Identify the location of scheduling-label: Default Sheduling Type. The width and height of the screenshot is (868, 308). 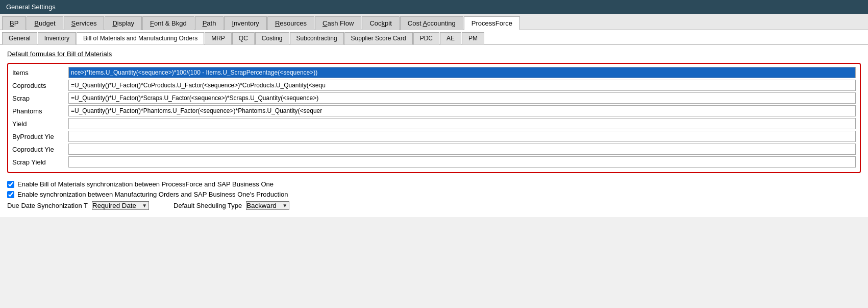
(208, 205).